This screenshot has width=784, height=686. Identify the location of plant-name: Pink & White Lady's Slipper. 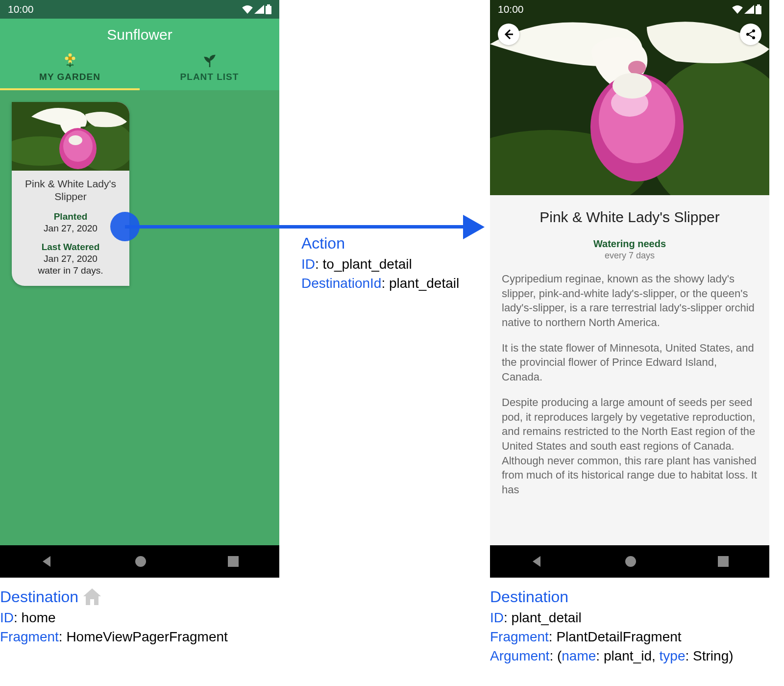
(71, 190).